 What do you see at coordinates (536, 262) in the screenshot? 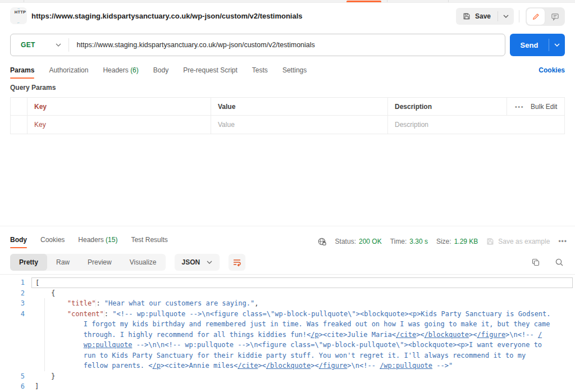
I see `copy-icon` at bounding box center [536, 262].